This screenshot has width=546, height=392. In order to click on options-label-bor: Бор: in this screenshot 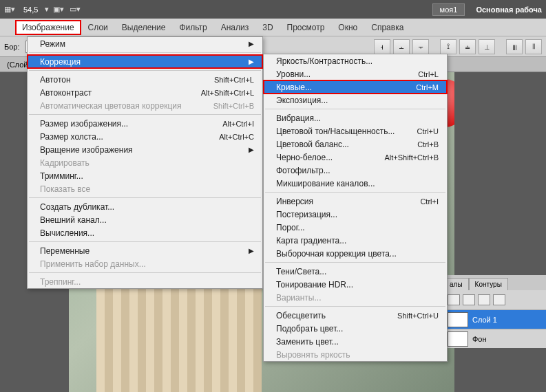, I will do `click(12, 47)`.